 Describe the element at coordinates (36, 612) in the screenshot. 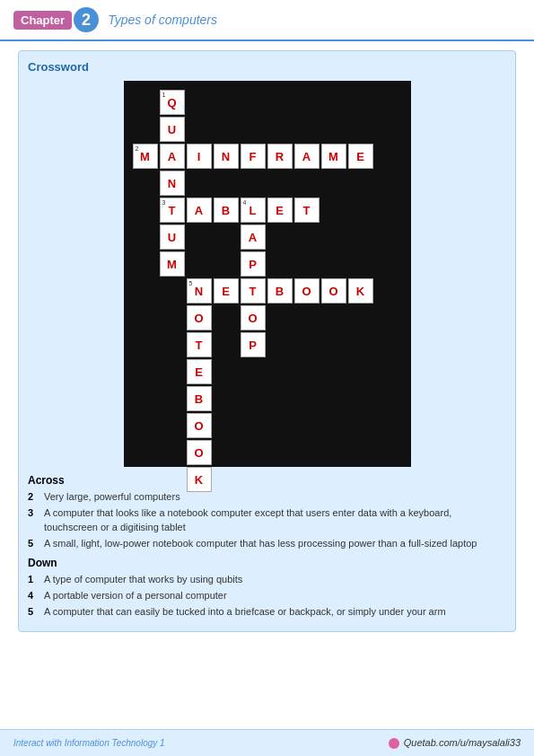

I see `clue-number: 5` at that location.